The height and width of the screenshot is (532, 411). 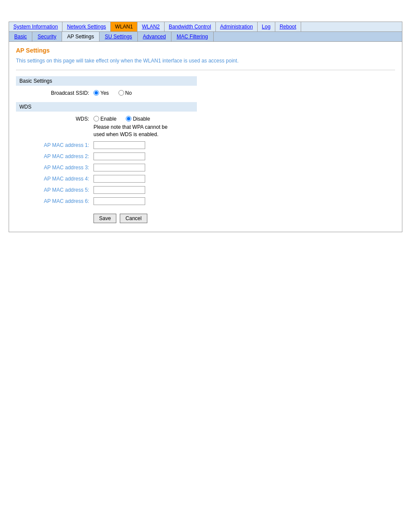 What do you see at coordinates (193, 37) in the screenshot?
I see `sub-nav-mac-filtering: MAC Filtering` at bounding box center [193, 37].